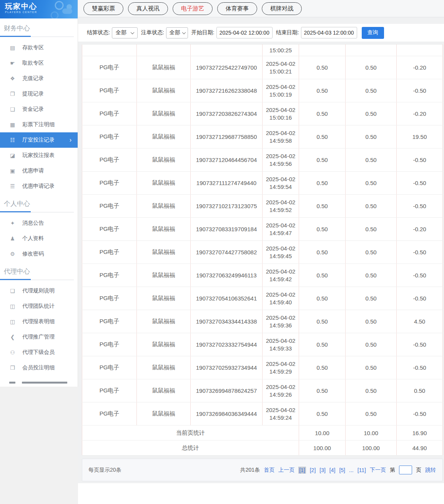  I want to click on page-link-5: [5], so click(342, 470).